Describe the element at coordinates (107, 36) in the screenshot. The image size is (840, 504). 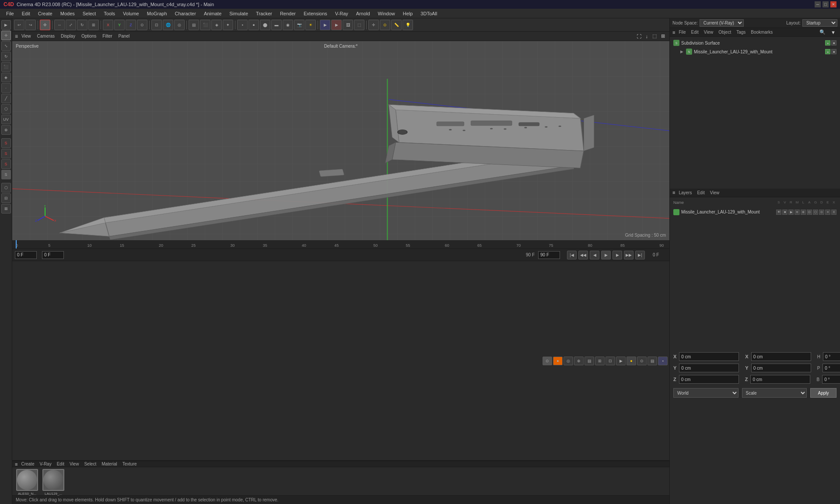
I see `vp-menu-filter: Filter` at that location.